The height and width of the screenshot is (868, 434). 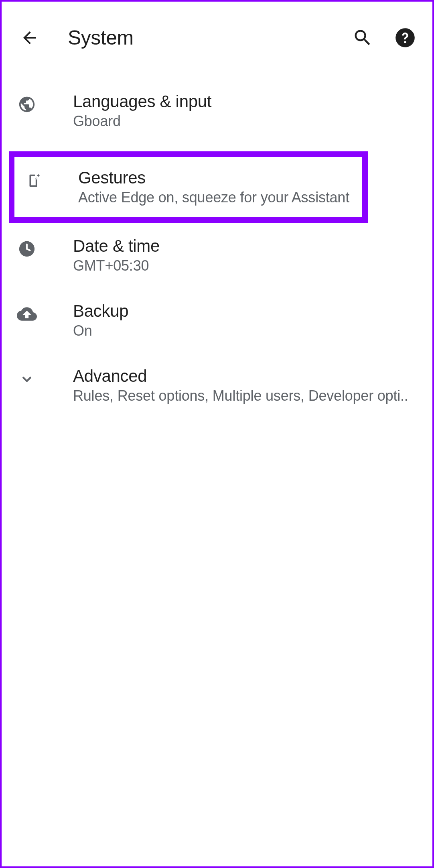 I want to click on search-button, so click(x=363, y=38).